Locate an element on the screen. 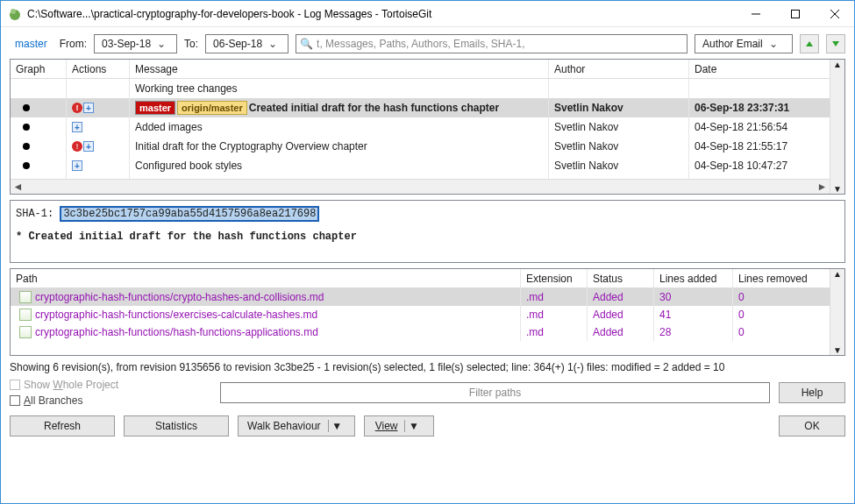 The height and width of the screenshot is (504, 855). window-title: C:\Software...\practical-cryptography-fo… is located at coordinates (381, 14).